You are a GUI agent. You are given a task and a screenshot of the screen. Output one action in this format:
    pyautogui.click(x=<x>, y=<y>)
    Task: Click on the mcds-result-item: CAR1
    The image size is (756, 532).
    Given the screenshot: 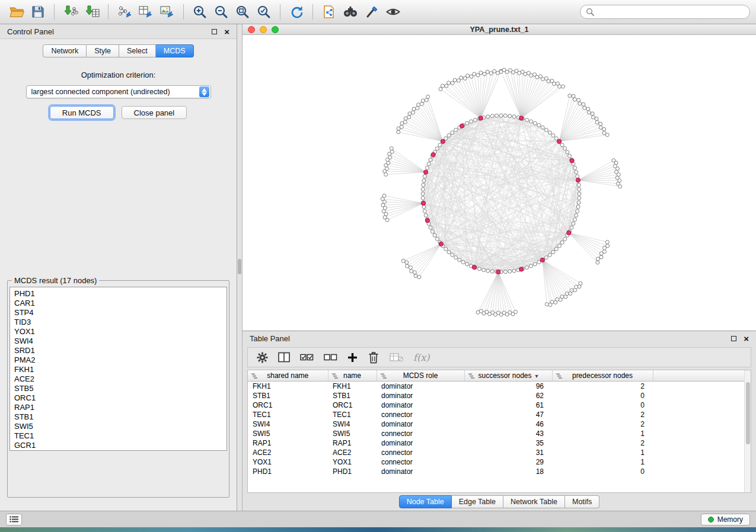 What is the action you would take?
    pyautogui.click(x=120, y=303)
    